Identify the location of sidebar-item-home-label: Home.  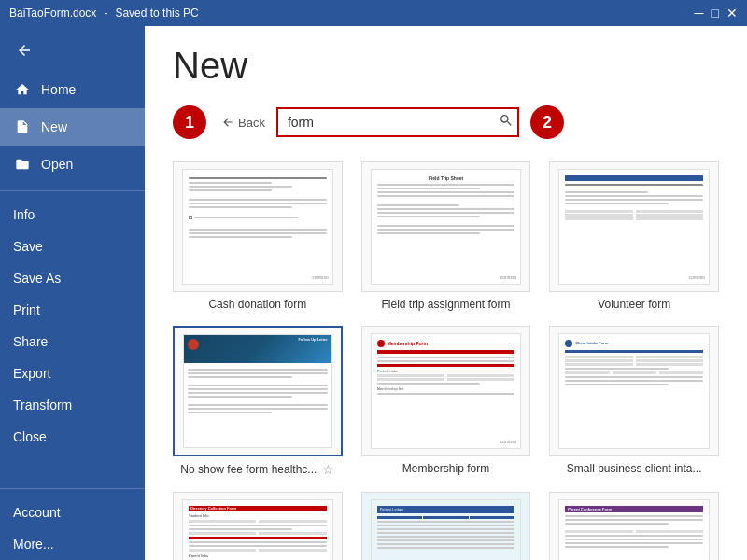
(58, 90).